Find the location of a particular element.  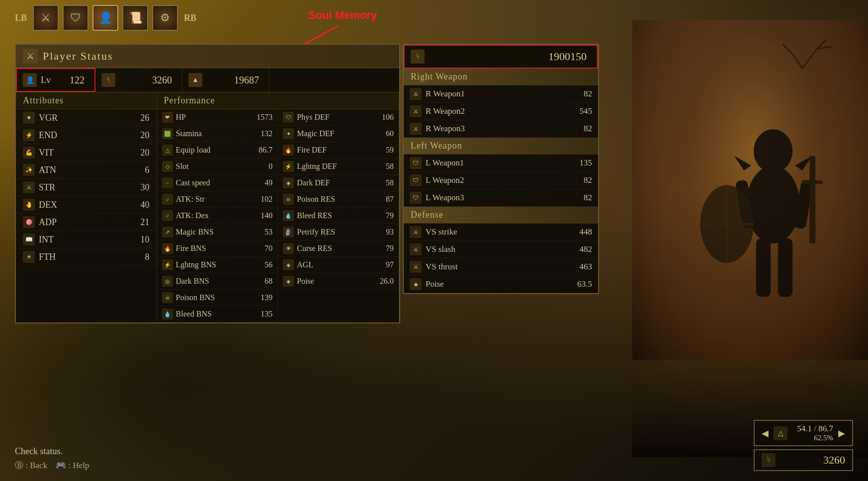

top-navigation: LB ⚔ 🛡 👤 📜 ⚙ RB is located at coordinates (106, 18).